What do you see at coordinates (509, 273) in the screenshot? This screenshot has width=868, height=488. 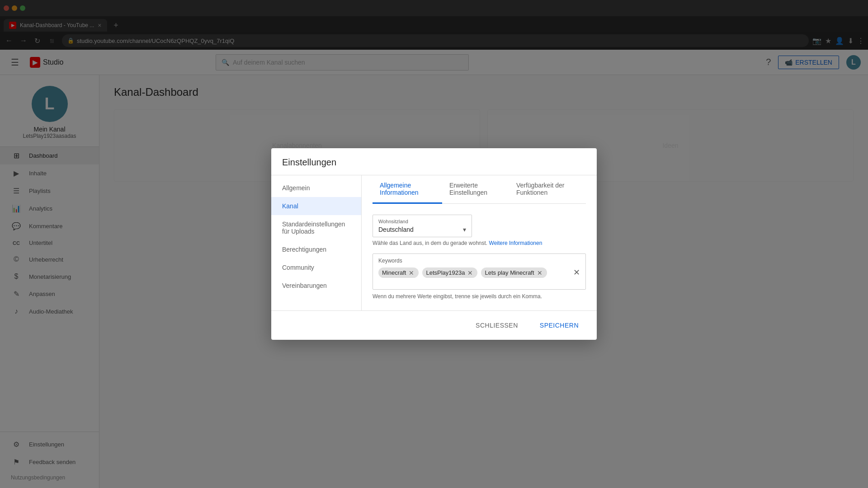 I see `chip-label: Lets play Minecraft` at bounding box center [509, 273].